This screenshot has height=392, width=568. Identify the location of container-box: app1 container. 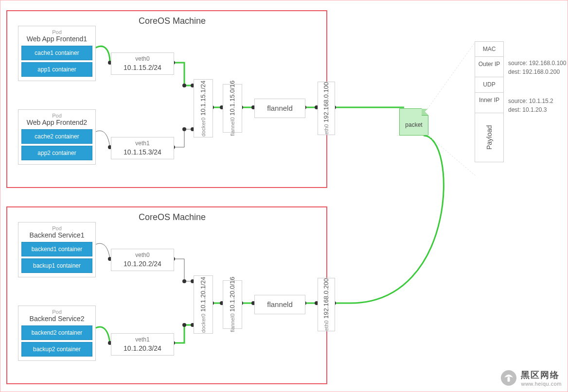
(57, 69).